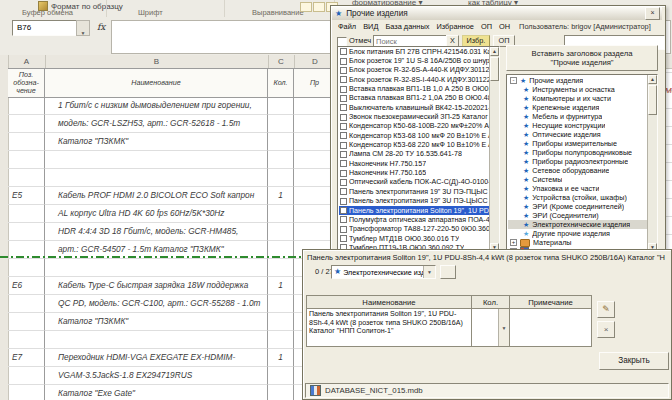 The height and width of the screenshot is (400, 672). Describe the element at coordinates (578, 144) in the screenshot. I see `tree-item: ★Приборы измерительные` at that location.